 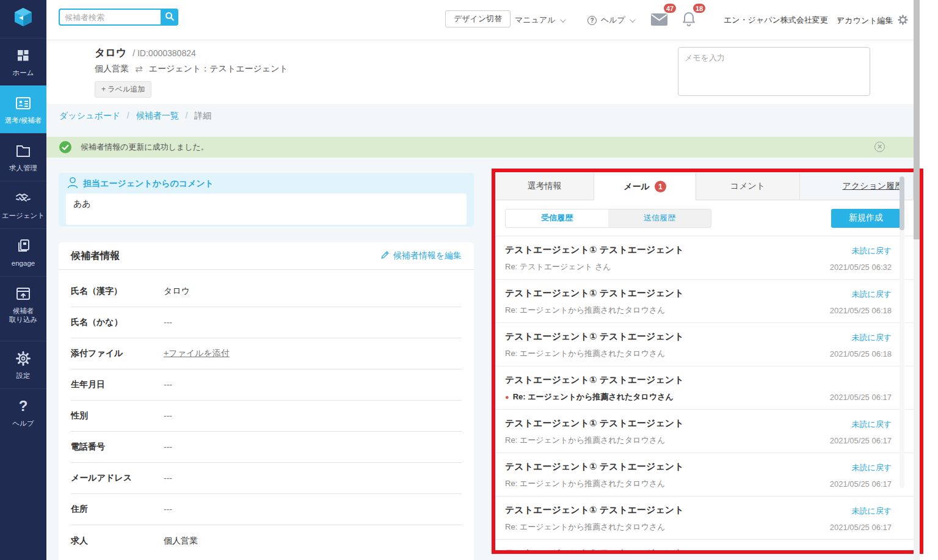 I want to click on agent-comment-title: 担当エージェントからのコメント, so click(x=148, y=184).